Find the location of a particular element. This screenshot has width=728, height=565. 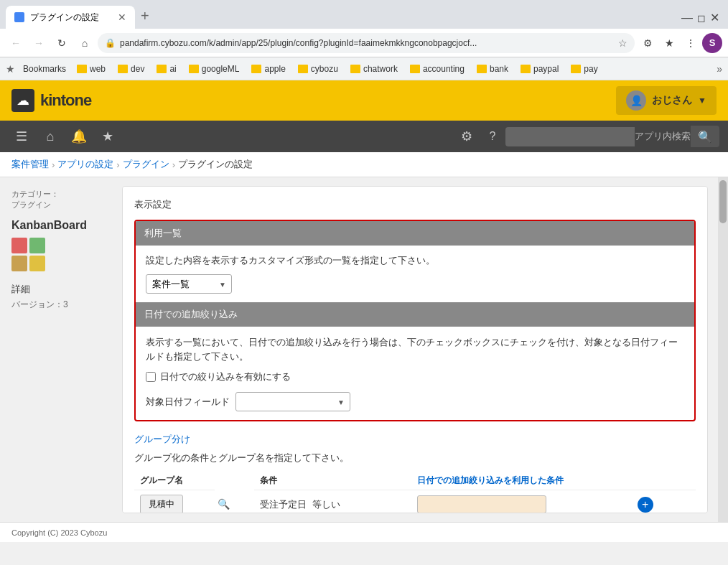

usage-list-select: 案件一覧 is located at coordinates (189, 284).